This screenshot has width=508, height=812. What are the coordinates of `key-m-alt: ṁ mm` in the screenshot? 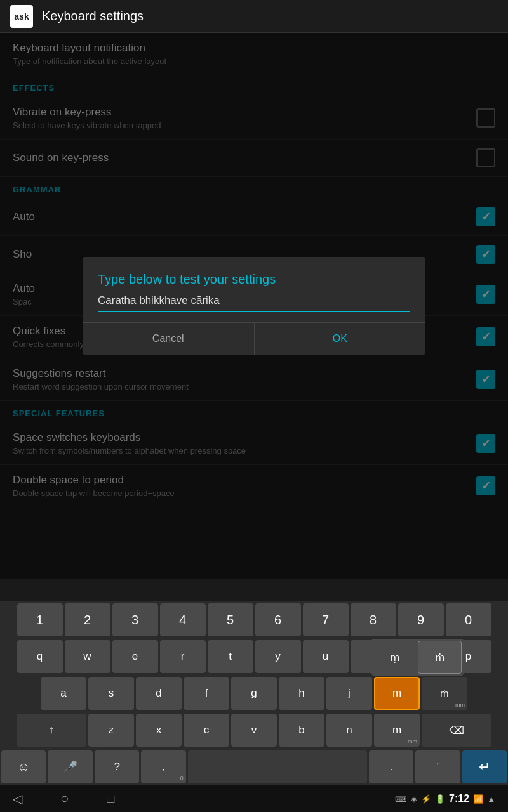 It's located at (444, 693).